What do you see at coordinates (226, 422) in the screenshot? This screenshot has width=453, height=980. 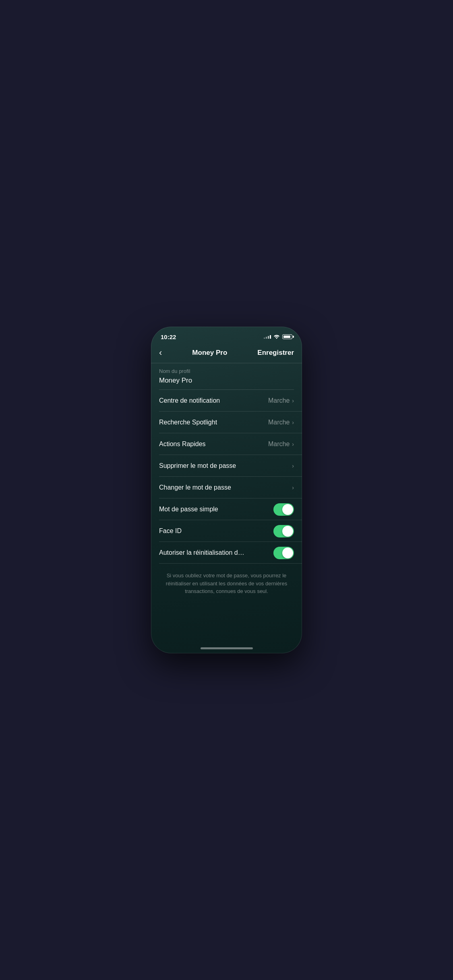 I see `spotlight-search-row: Recherche Spotlight Marche ›` at bounding box center [226, 422].